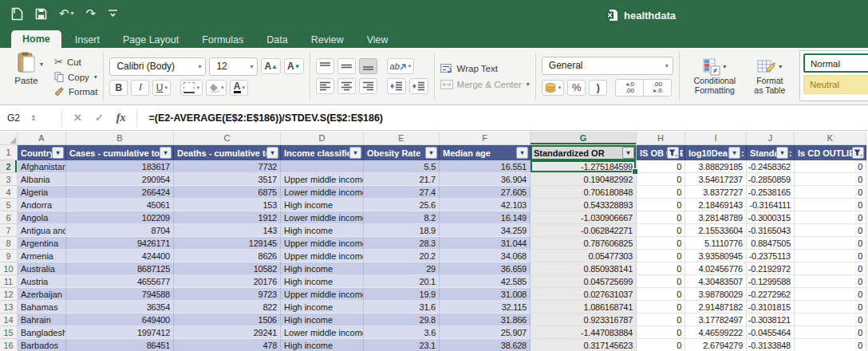  I want to click on header-cell-G: Standardized OR, so click(584, 153).